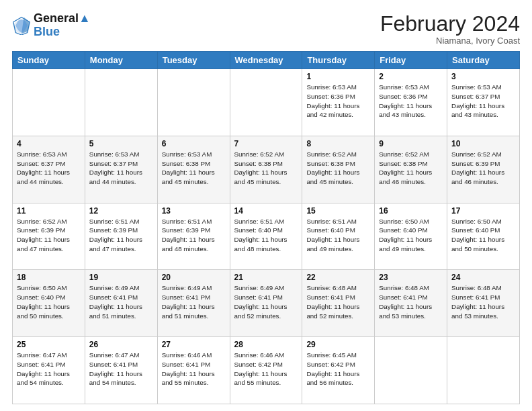 This screenshot has height=411, width=532. Describe the element at coordinates (266, 60) in the screenshot. I see `header-row: Sunday Monday Tuesday Wednesday Thursday…` at that location.